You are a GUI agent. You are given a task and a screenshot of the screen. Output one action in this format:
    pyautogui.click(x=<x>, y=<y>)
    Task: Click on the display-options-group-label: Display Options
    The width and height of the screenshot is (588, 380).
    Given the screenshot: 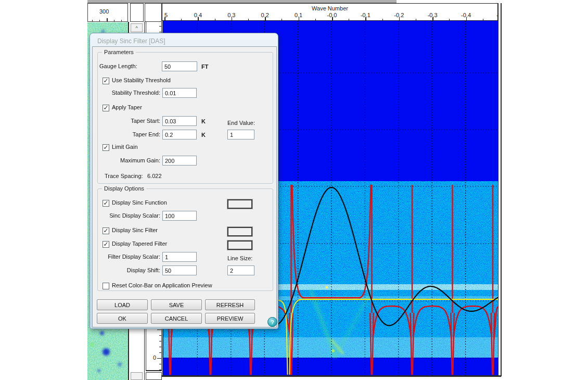 What is the action you would take?
    pyautogui.click(x=124, y=188)
    